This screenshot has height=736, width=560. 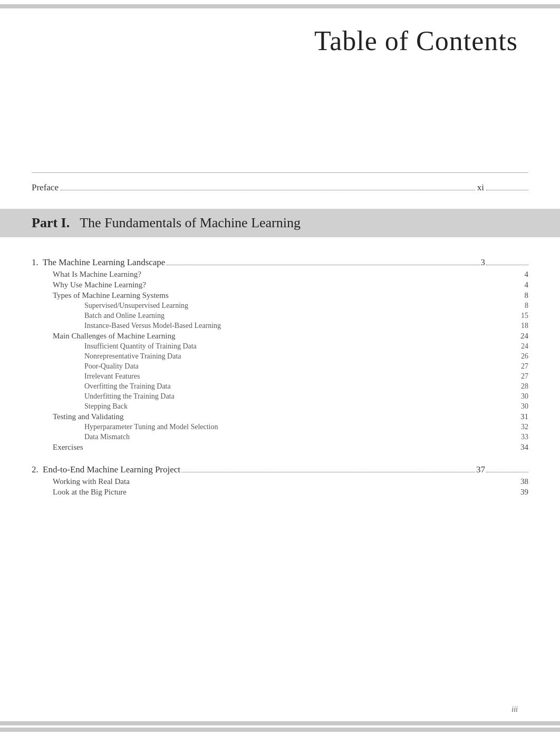 What do you see at coordinates (114, 336) in the screenshot?
I see `sub-challenges-title: Main Challenges of Machine Learning` at bounding box center [114, 336].